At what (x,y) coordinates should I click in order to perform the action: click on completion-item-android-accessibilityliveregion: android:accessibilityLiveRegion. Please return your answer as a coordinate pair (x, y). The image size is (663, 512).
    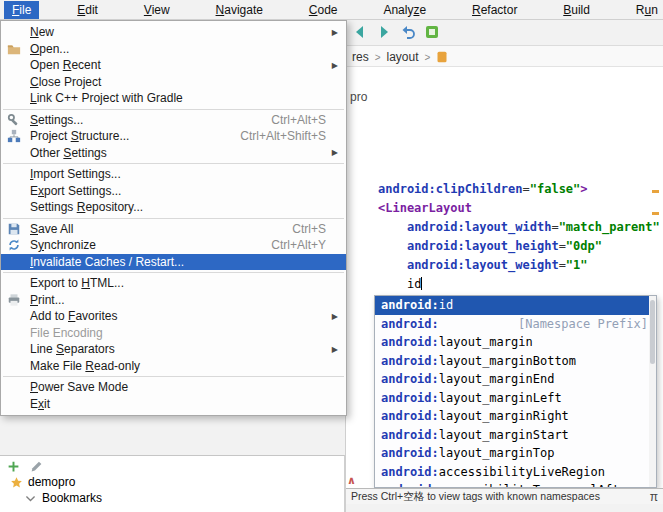
    Looking at the image, I should click on (516, 472).